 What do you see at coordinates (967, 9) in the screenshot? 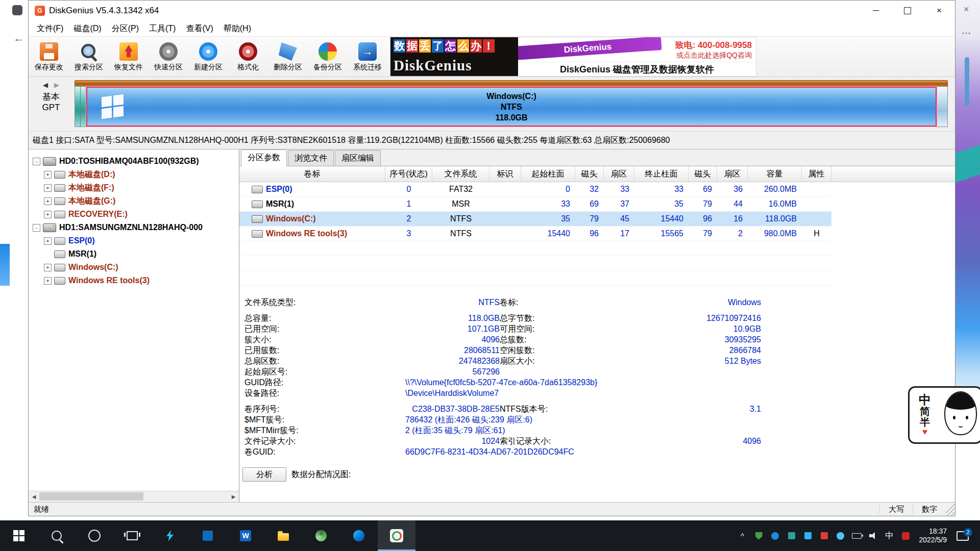
I see `background-close-icon: ×` at bounding box center [967, 9].